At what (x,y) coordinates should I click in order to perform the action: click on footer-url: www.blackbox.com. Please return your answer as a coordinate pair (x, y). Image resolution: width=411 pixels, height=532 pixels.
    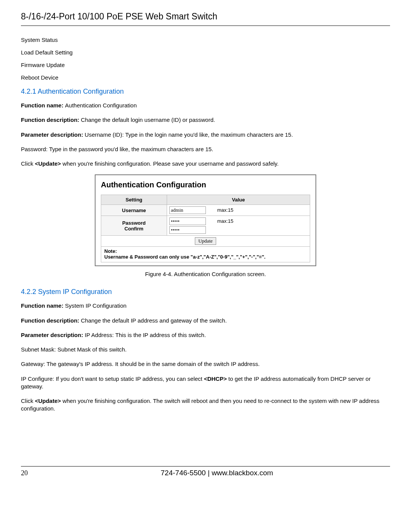
    Looking at the image, I should click on (242, 473).